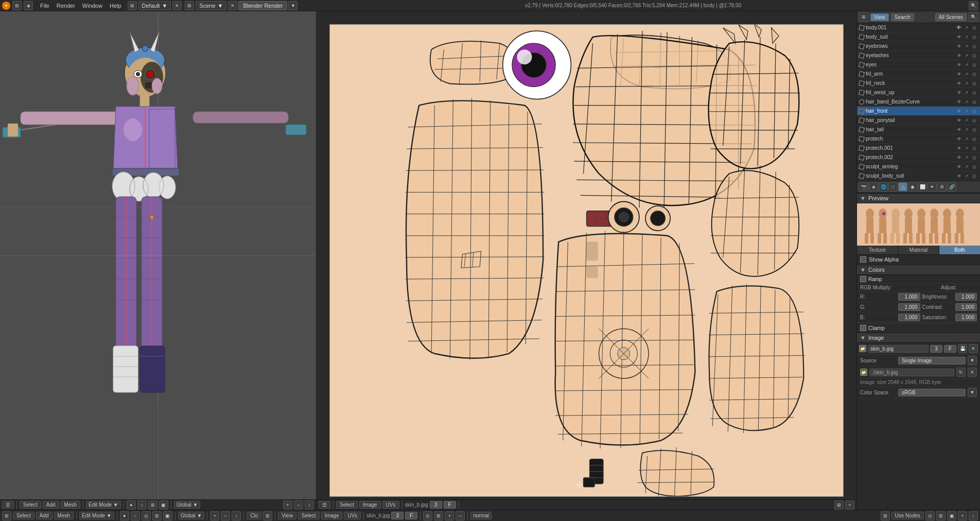 This screenshot has height=521, width=980. Describe the element at coordinates (967, 317) in the screenshot. I see `saturation-value: 1.000` at that location.